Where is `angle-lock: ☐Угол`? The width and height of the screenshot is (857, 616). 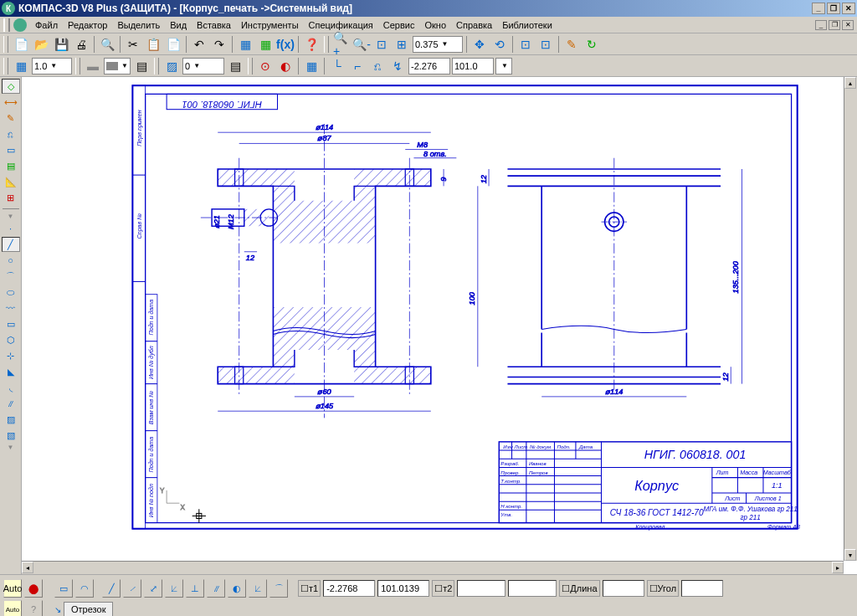 angle-lock: ☐Угол is located at coordinates (663, 588).